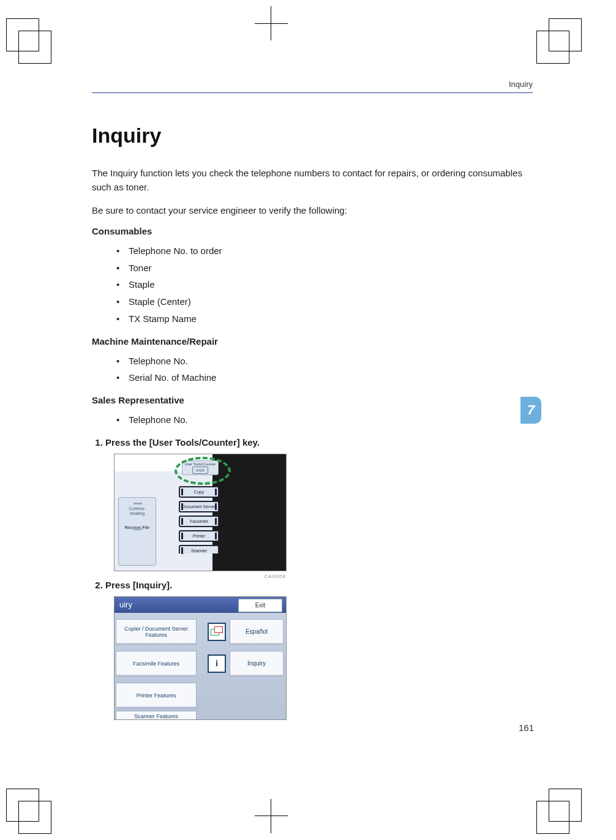 Image resolution: width=616 pixels, height=840 pixels. I want to click on sales-list: Telephone No., so click(325, 420).